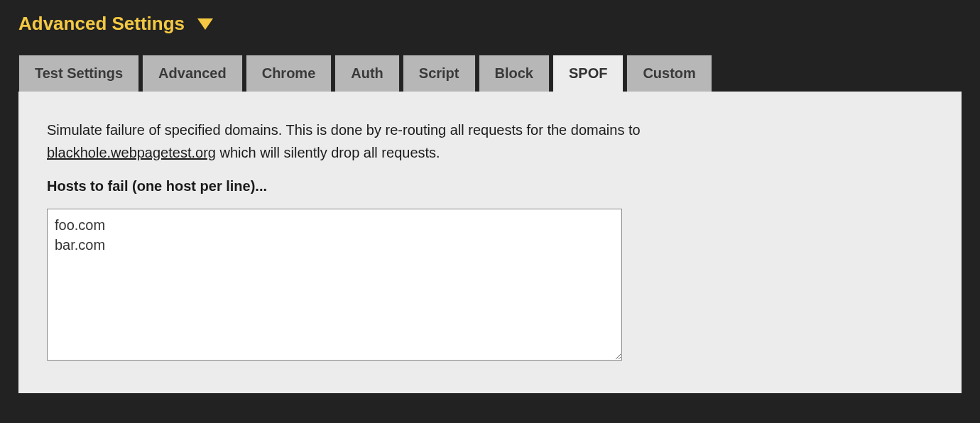 The width and height of the screenshot is (980, 423). Describe the element at coordinates (367, 73) in the screenshot. I see `tab-auth: Auth` at that location.